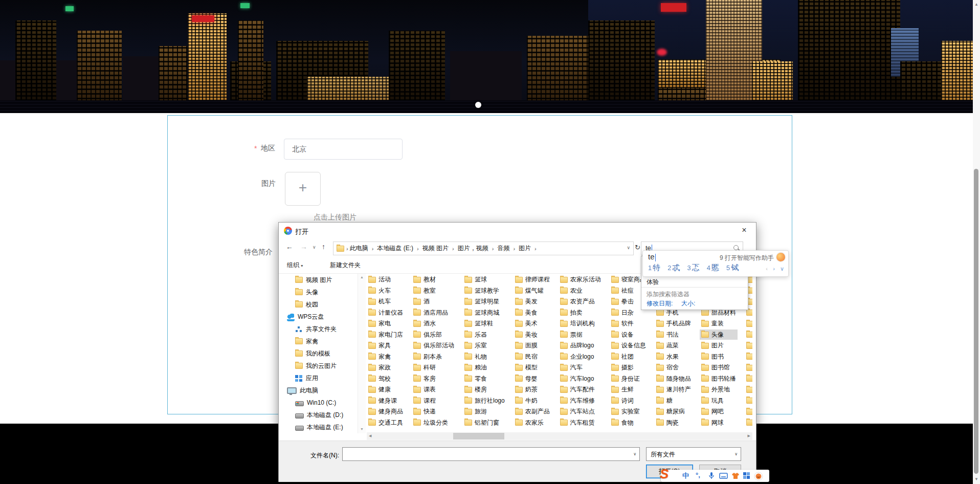  What do you see at coordinates (485, 324) in the screenshot?
I see `file-item: 篮球鞋` at bounding box center [485, 324].